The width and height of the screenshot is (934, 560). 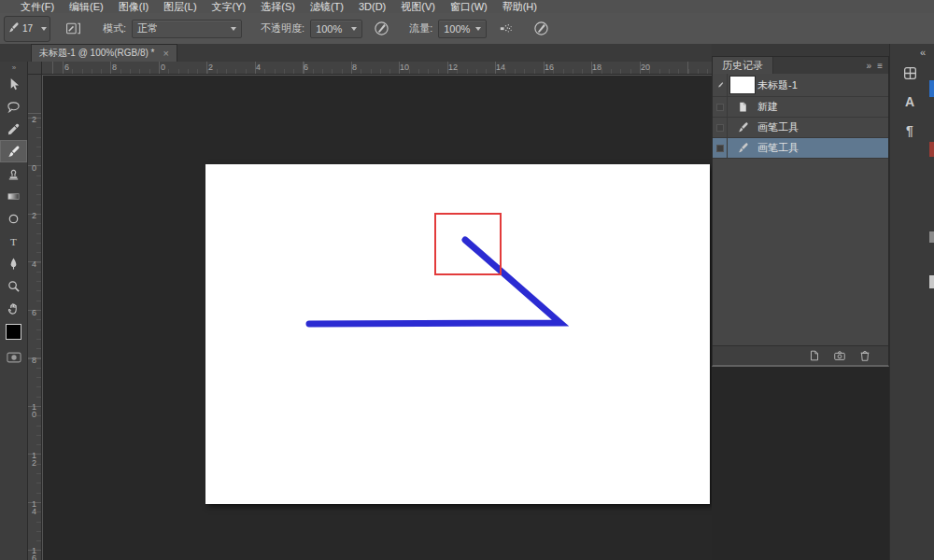 What do you see at coordinates (13, 28) in the screenshot?
I see `brush-preset-icon` at bounding box center [13, 28].